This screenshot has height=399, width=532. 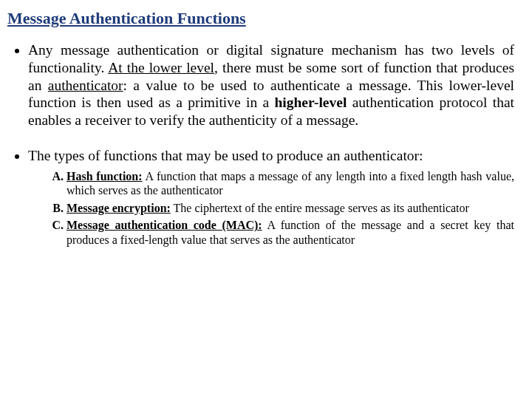 I want to click on sub-item-c: Message authentication code (MAC): A fun…, so click(x=290, y=232).